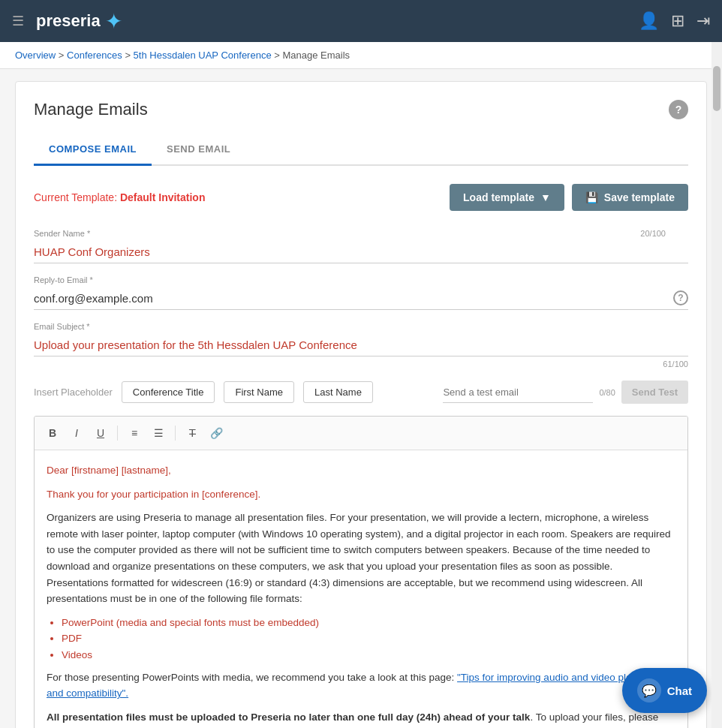 Image resolution: width=722 pixels, height=728 pixels. Describe the element at coordinates (369, 623) in the screenshot. I see `format-item-1: PowerPoint (media and special fonts must…` at that location.